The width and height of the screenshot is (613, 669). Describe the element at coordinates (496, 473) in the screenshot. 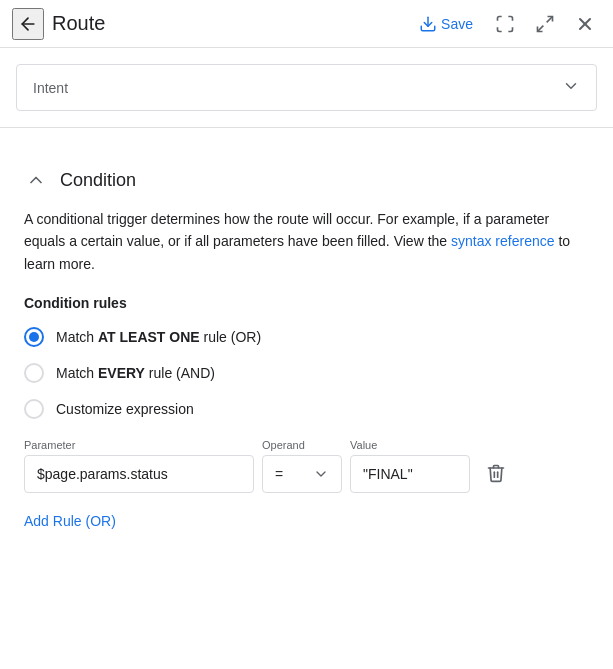

I see `delete-rule-button` at that location.